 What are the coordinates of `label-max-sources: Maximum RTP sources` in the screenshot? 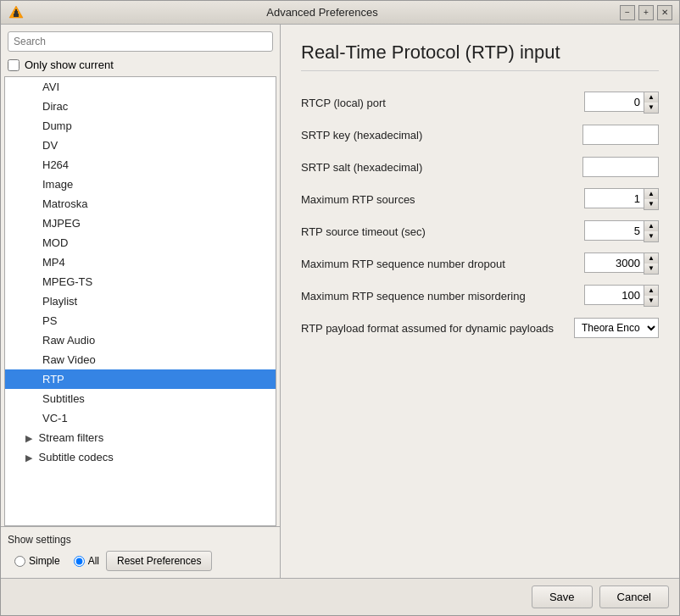 It's located at (443, 200).